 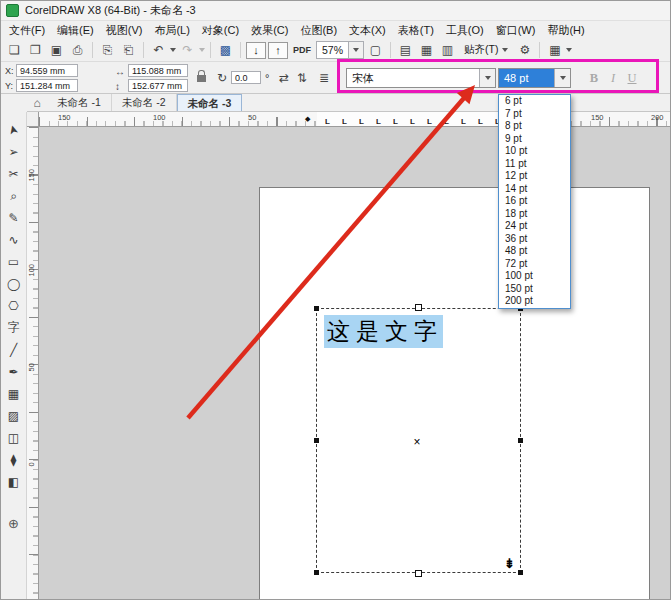 I want to click on font-size-option: 16 pt, so click(x=534, y=202).